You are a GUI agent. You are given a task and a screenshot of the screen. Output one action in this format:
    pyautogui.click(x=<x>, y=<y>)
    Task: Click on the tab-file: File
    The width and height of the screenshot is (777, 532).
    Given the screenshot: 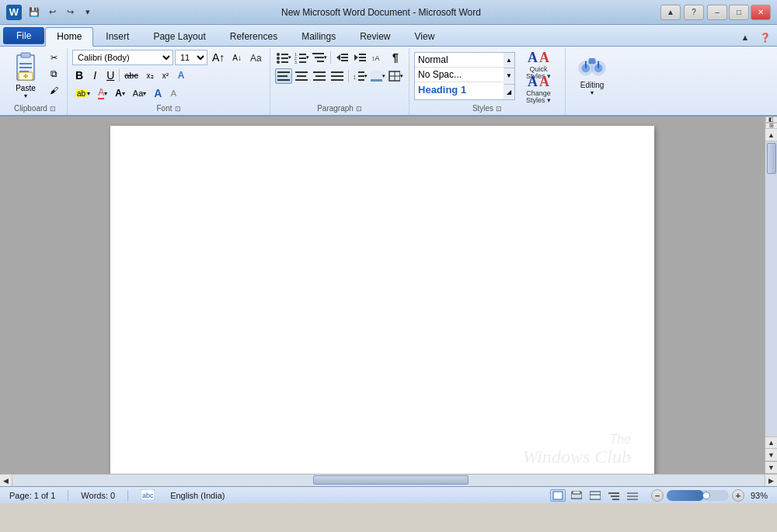 What is the action you would take?
    pyautogui.click(x=23, y=36)
    